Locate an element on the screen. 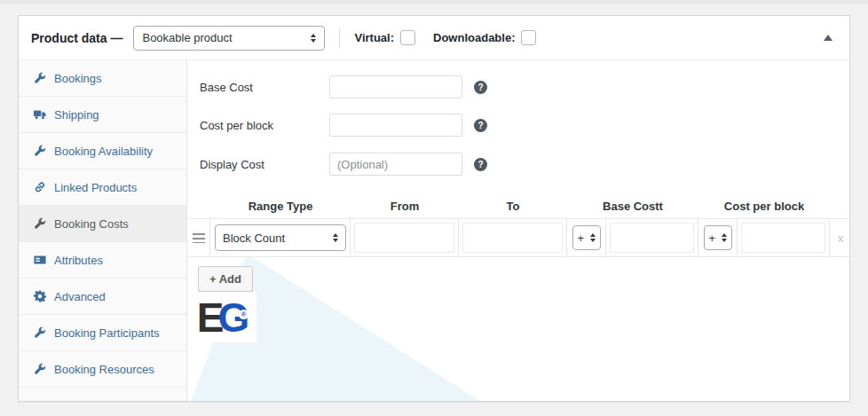 The height and width of the screenshot is (416, 868). link-icon is located at coordinates (39, 188).